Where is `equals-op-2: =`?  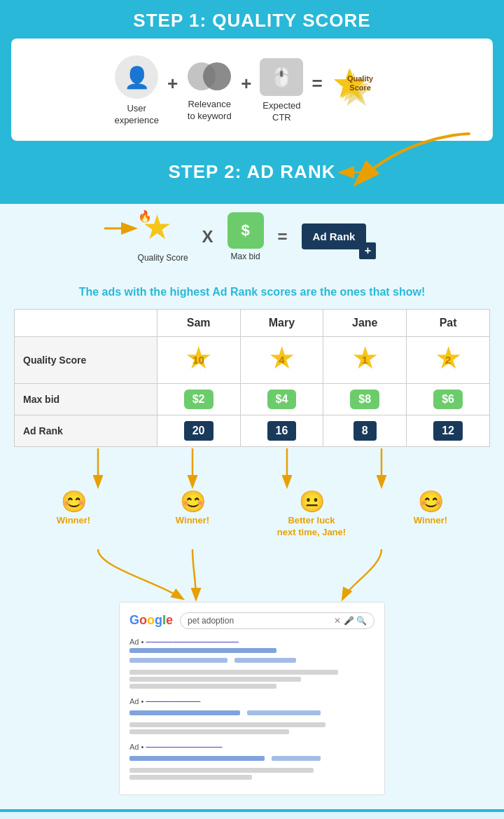
equals-op-2: = is located at coordinates (283, 237).